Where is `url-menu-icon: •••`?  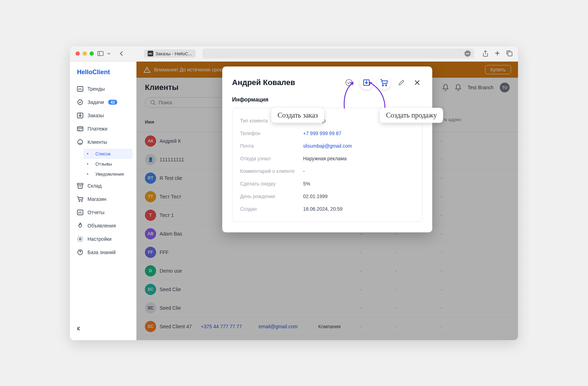 url-menu-icon: ••• is located at coordinates (468, 54).